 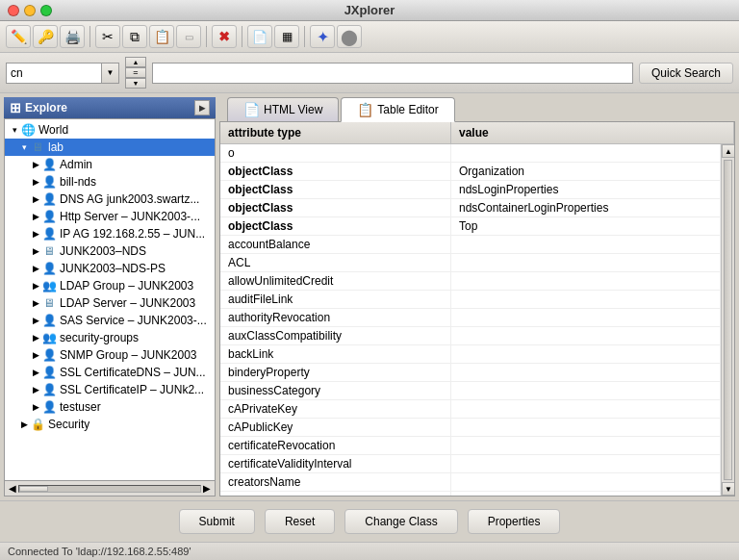 What do you see at coordinates (110, 251) in the screenshot?
I see `tree-item-junk-nds: ▶ 🖥 JUNK2003–NDS` at bounding box center [110, 251].